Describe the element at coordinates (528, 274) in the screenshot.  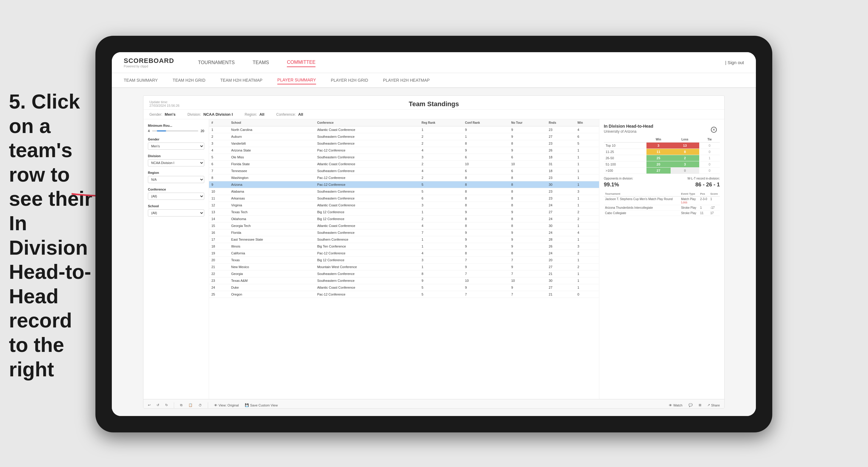
I see `cell-no-tour: 7` at that location.